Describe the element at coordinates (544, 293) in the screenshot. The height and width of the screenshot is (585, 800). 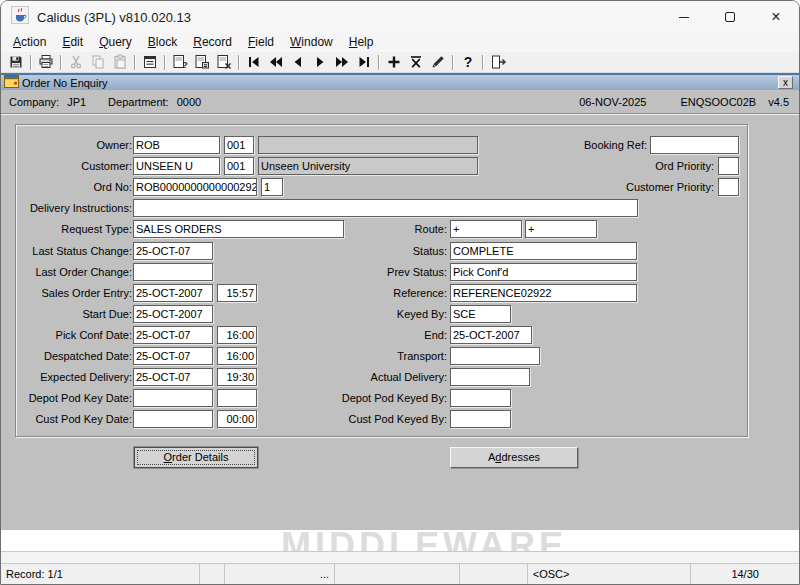
I see `reference-input: REFERENCE02922` at that location.